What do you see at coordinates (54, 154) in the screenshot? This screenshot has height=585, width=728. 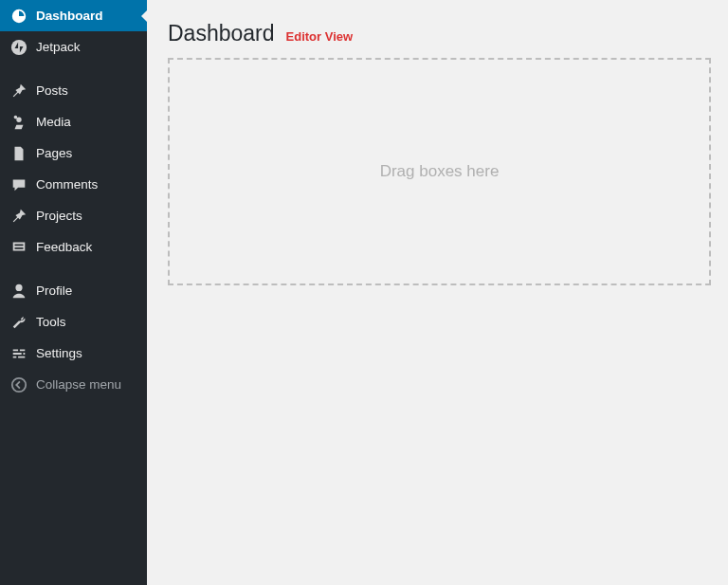 I see `sidebar-item-label: Pages` at bounding box center [54, 154].